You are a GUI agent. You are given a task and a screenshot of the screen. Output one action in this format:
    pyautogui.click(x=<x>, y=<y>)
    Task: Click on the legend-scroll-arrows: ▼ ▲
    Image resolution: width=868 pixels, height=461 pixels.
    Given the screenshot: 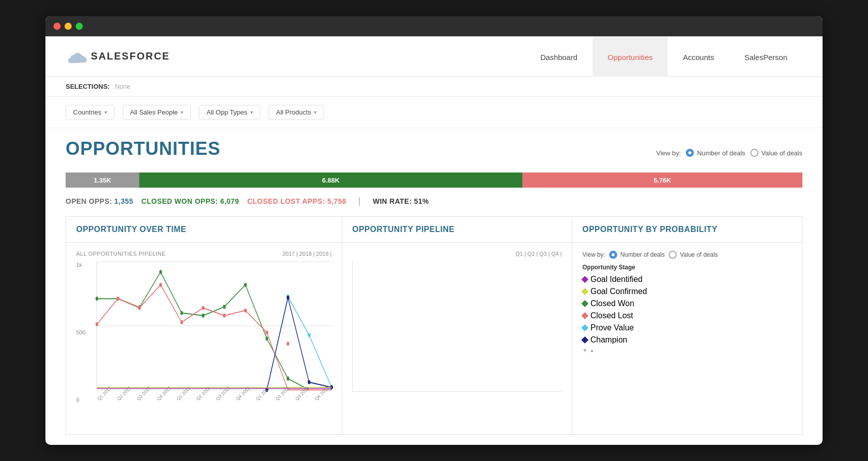 What is the action you would take?
    pyautogui.click(x=687, y=350)
    